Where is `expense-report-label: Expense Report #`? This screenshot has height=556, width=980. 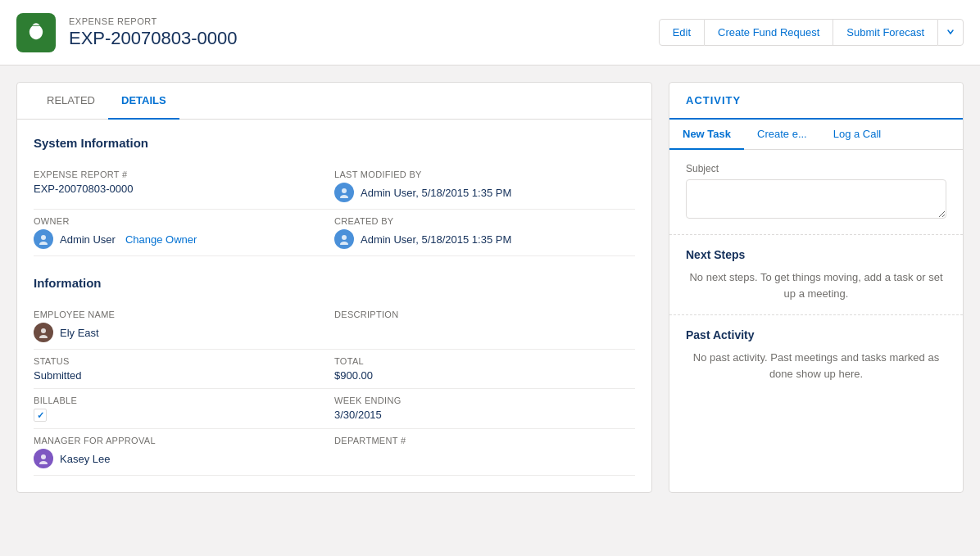
expense-report-label: Expense Report # is located at coordinates (184, 174).